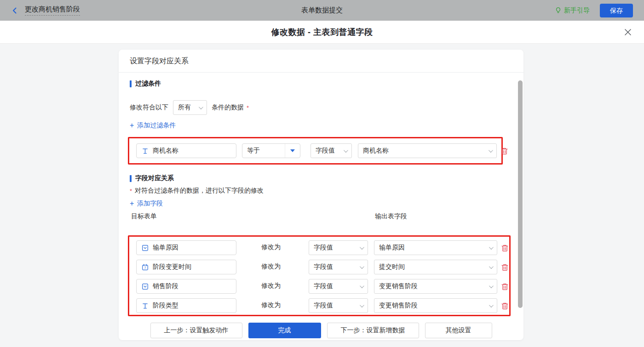 Image resolution: width=644 pixels, height=347 pixels. What do you see at coordinates (196, 330) in the screenshot?
I see `prev-step-button: 上一步：设置触发动作` at bounding box center [196, 330].